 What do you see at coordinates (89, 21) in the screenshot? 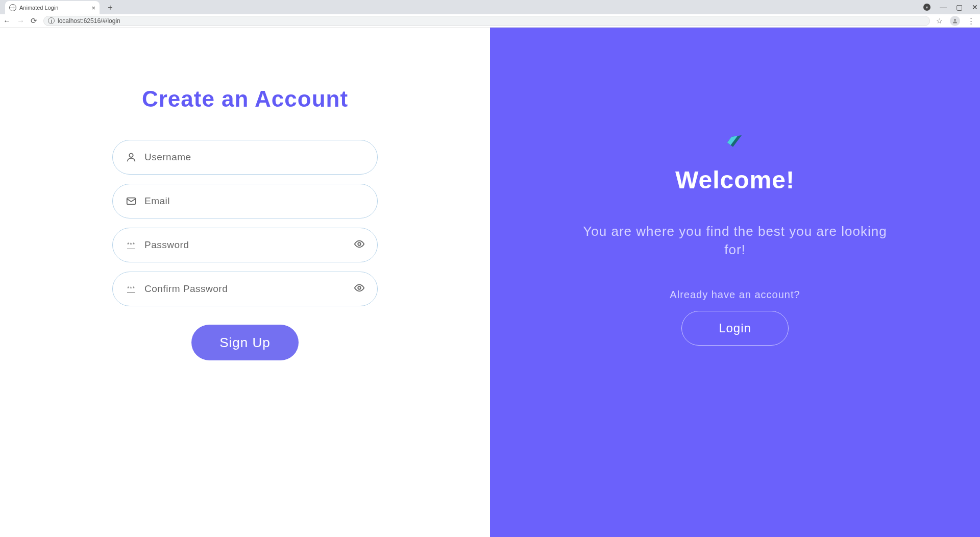
I see `url-text: localhost:62516/#/login` at bounding box center [89, 21].